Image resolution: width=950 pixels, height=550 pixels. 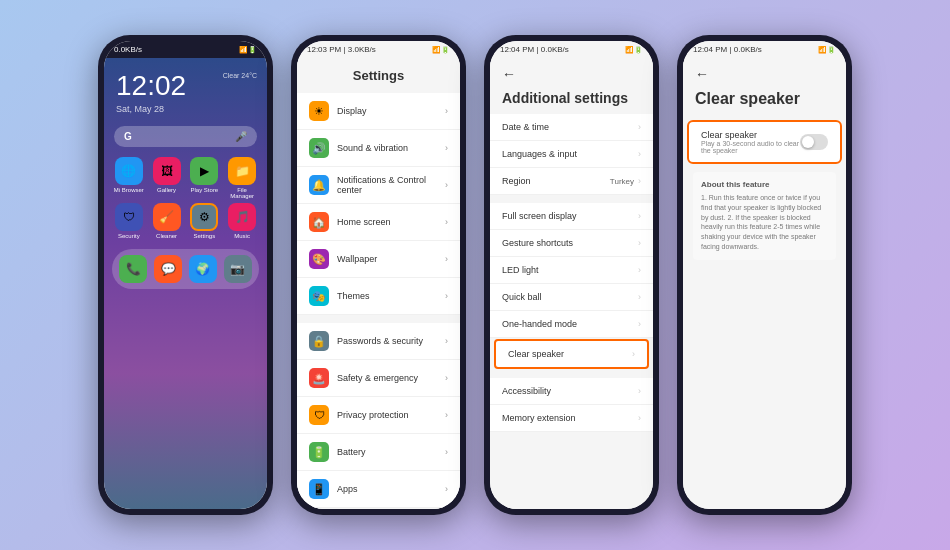 I want to click on menu-led: LED light ›, so click(x=572, y=270).